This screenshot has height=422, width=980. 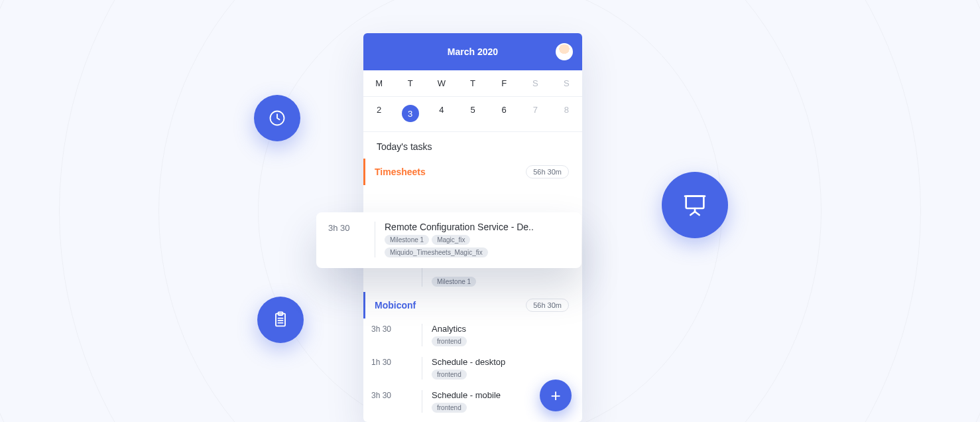 I want to click on weekday-label: M, so click(x=379, y=84).